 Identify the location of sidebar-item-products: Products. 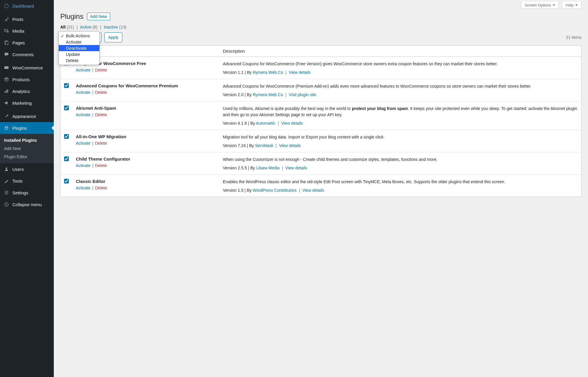
(27, 79).